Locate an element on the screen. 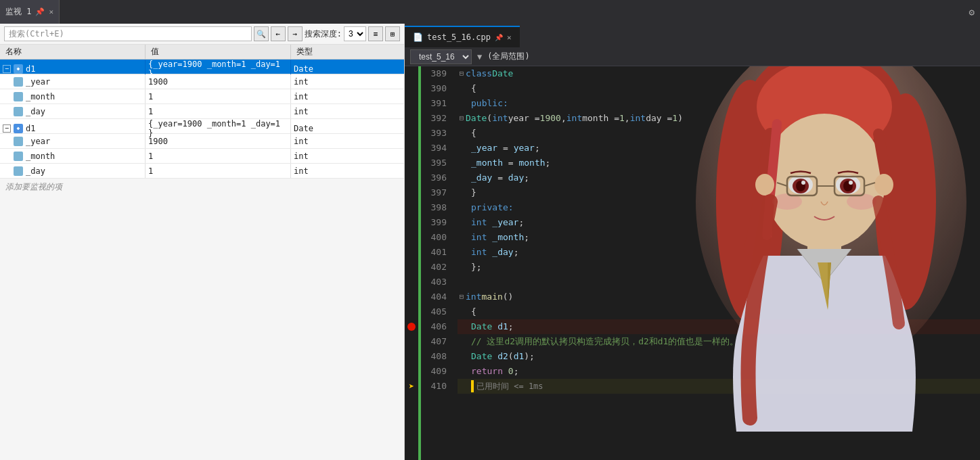 The width and height of the screenshot is (980, 460). code-line: }; is located at coordinates (719, 267).